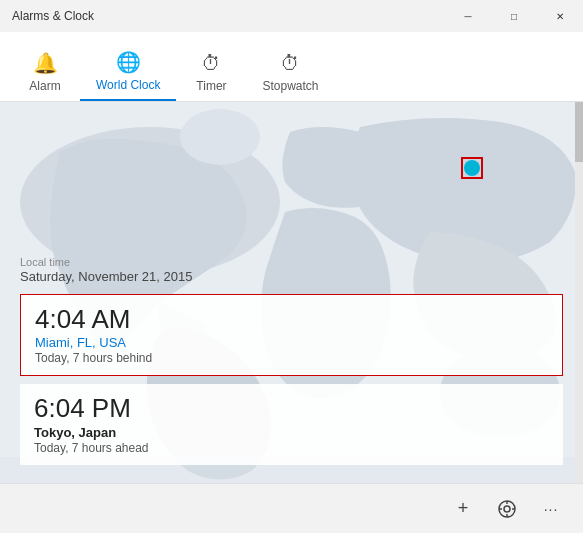 This screenshot has width=583, height=533. What do you see at coordinates (514, 16) in the screenshot?
I see `maximize-button: □` at bounding box center [514, 16].